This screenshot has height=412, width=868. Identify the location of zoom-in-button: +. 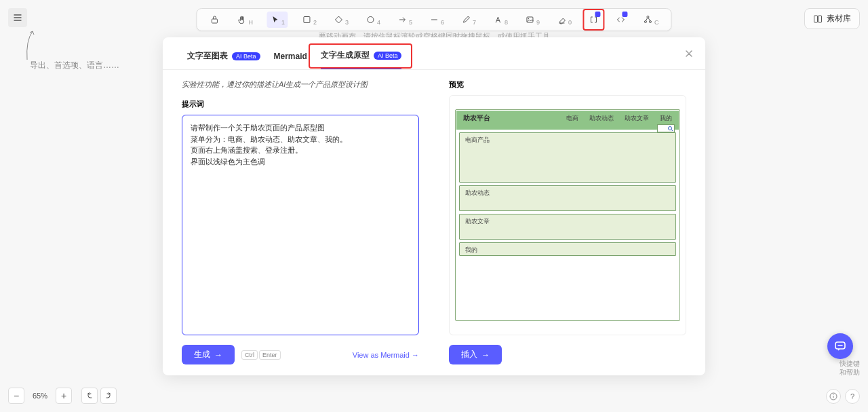
(64, 396).